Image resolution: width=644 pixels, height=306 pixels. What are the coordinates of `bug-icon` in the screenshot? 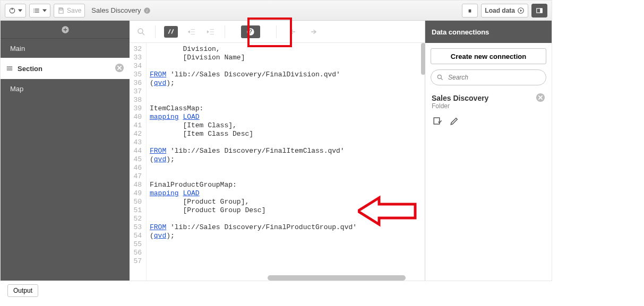 It's located at (470, 11).